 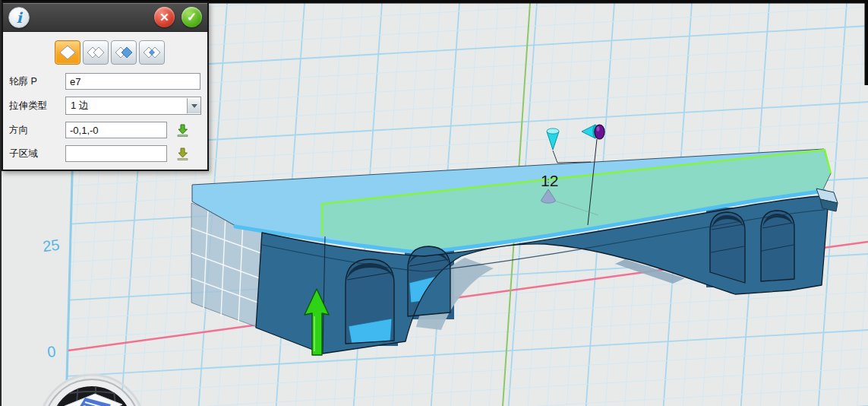 What do you see at coordinates (191, 17) in the screenshot?
I see `confirm-button: ✓` at bounding box center [191, 17].